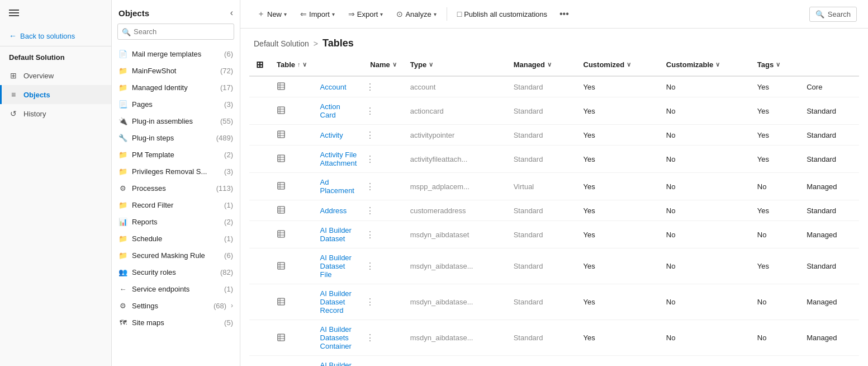 The image size is (868, 366). Describe the element at coordinates (833, 15) in the screenshot. I see `toolbar-search: 🔍 Search` at that location.